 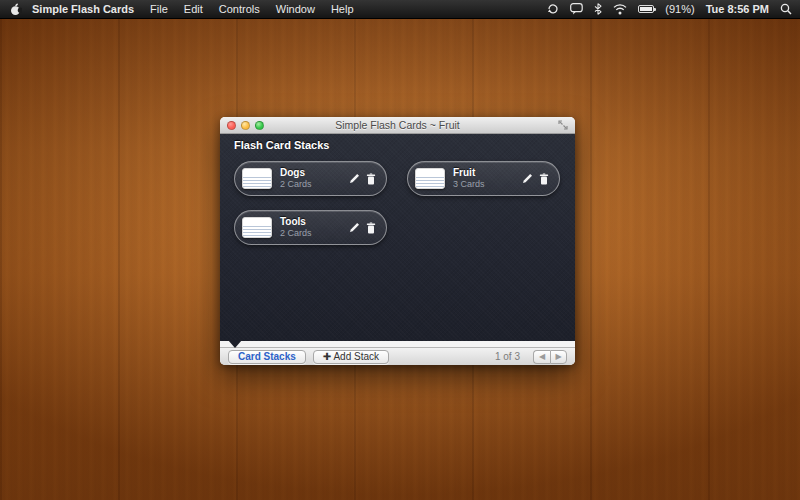 What do you see at coordinates (246, 126) in the screenshot?
I see `minimize-button` at bounding box center [246, 126].